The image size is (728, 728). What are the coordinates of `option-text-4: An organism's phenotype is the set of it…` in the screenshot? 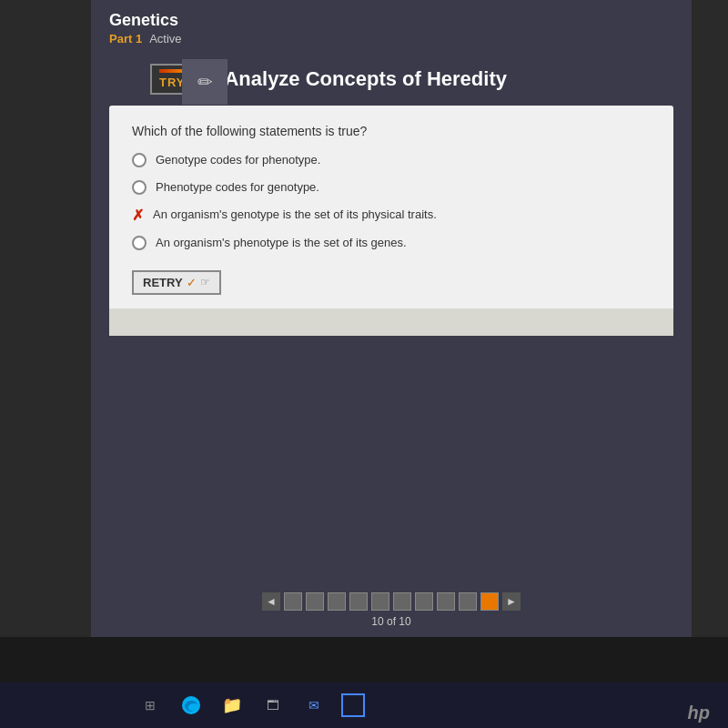 It's located at (281, 243).